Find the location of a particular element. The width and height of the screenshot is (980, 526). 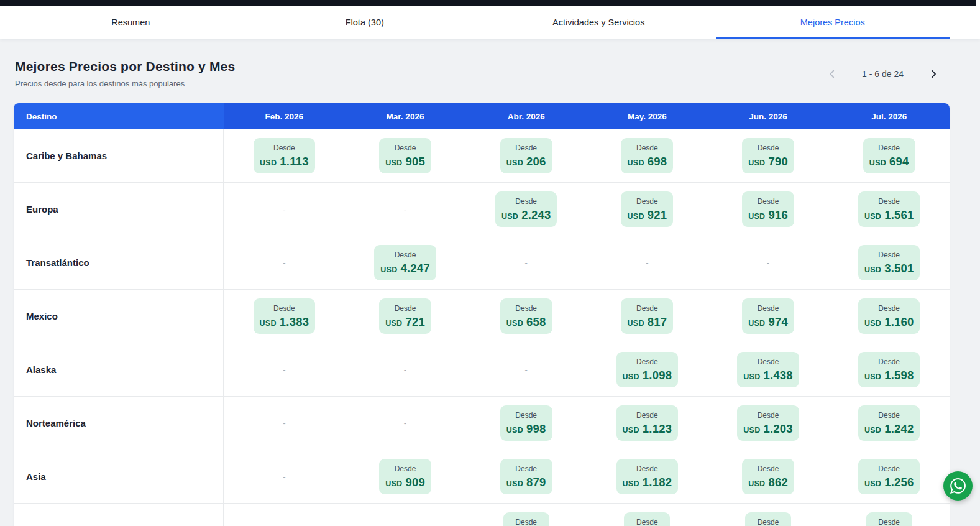

price-chip: DesdeUSD1.203 is located at coordinates (768, 423).